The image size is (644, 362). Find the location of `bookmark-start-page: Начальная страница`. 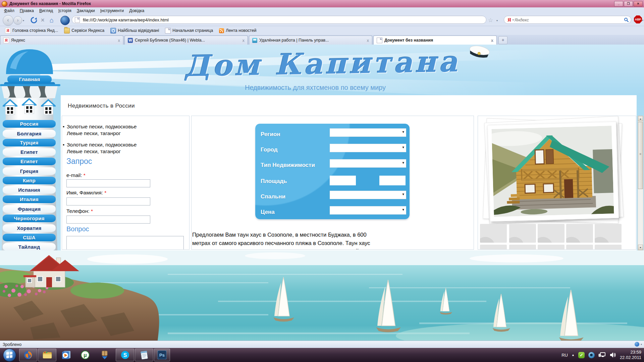

bookmark-start-page: Начальная страница is located at coordinates (189, 31).